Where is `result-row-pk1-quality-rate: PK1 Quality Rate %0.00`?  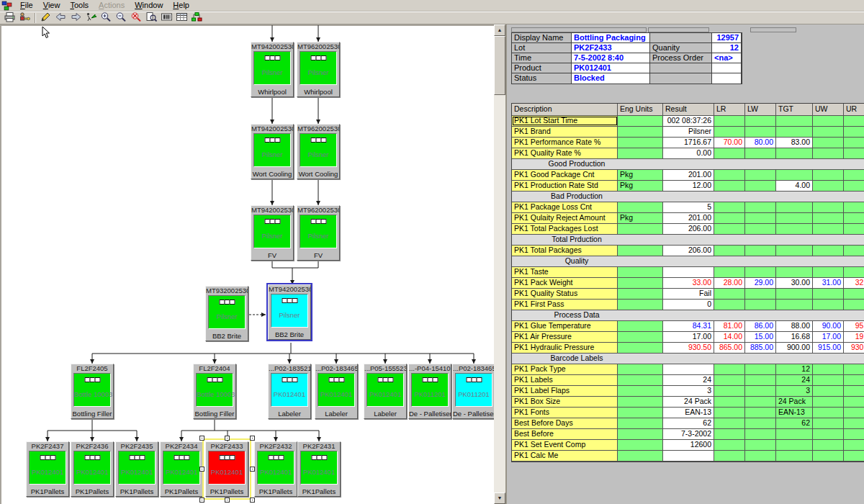
result-row-pk1-quality-rate: PK1 Quality Rate %0.00 is located at coordinates (688, 154).